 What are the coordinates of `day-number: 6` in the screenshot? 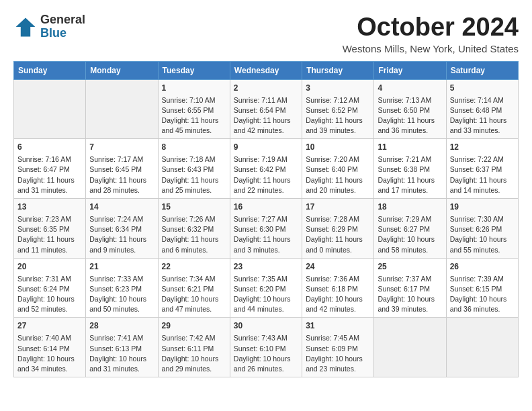 It's located at (50, 148).